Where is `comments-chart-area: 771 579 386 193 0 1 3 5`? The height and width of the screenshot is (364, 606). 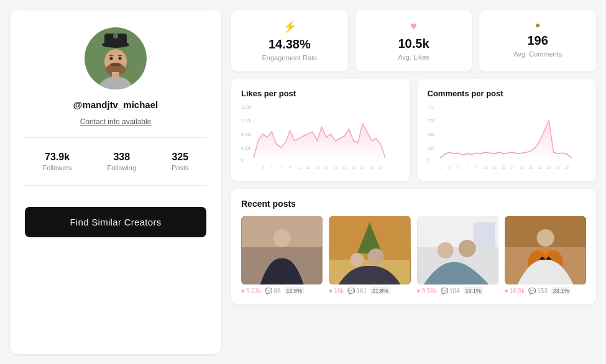
comments-chart-area: 771 579 386 193 0 1 3 5 is located at coordinates (507, 137).